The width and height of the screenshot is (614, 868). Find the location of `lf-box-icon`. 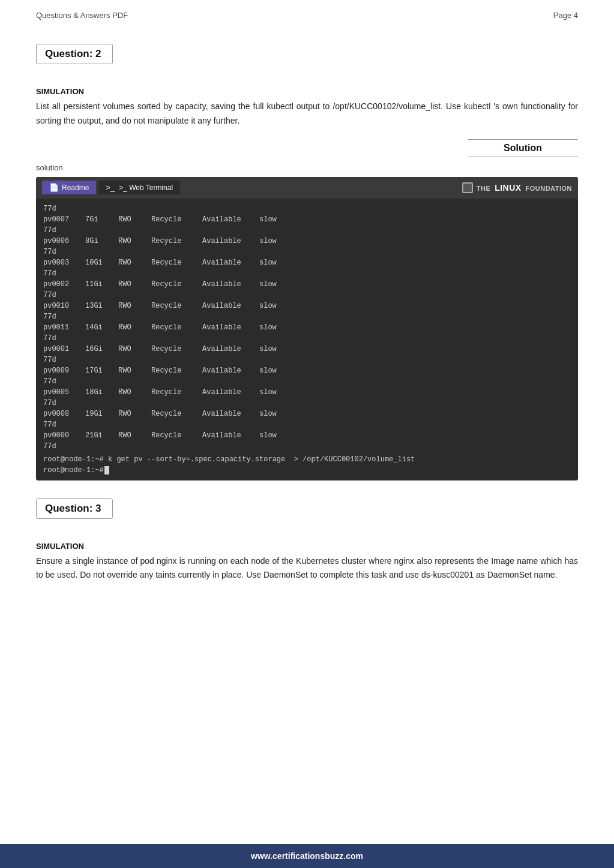

lf-box-icon is located at coordinates (468, 188).